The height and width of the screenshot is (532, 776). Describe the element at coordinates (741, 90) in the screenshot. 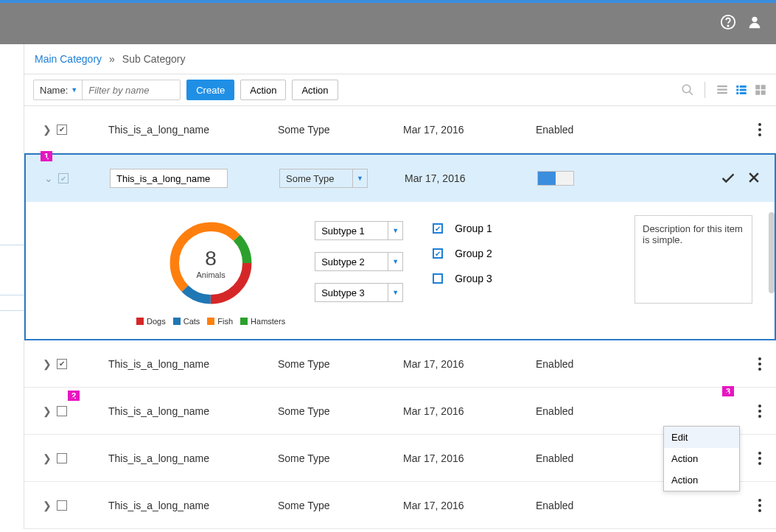

I see `view-list-icon` at that location.